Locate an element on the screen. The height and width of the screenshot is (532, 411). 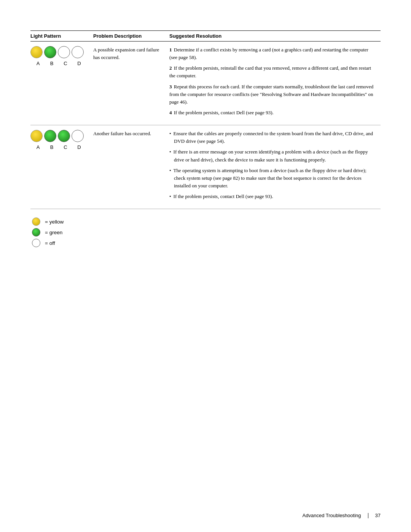
col-header-resolution: Suggested Resolution is located at coordinates (275, 36).